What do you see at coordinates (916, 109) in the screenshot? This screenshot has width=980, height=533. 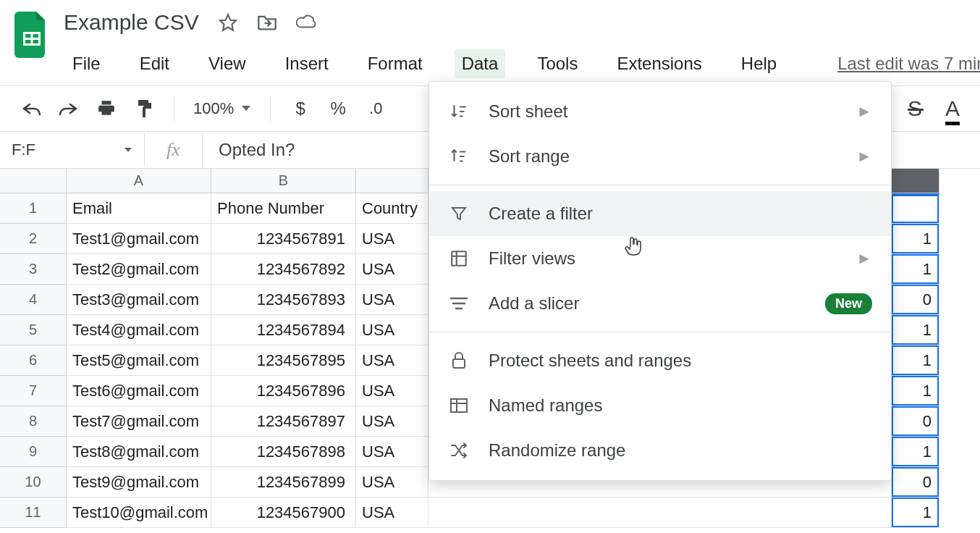 I see `strikethrough-button: S` at bounding box center [916, 109].